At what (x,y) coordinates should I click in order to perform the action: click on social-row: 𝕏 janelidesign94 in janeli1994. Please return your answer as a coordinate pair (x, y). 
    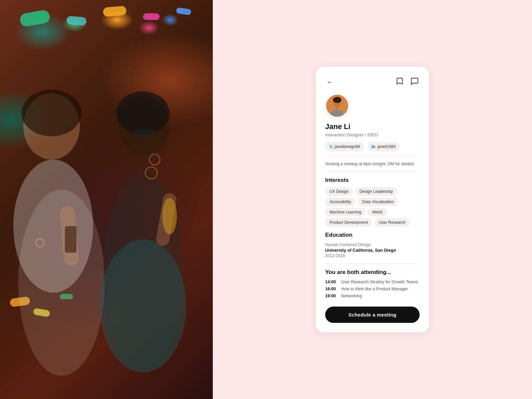
    Looking at the image, I should click on (372, 147).